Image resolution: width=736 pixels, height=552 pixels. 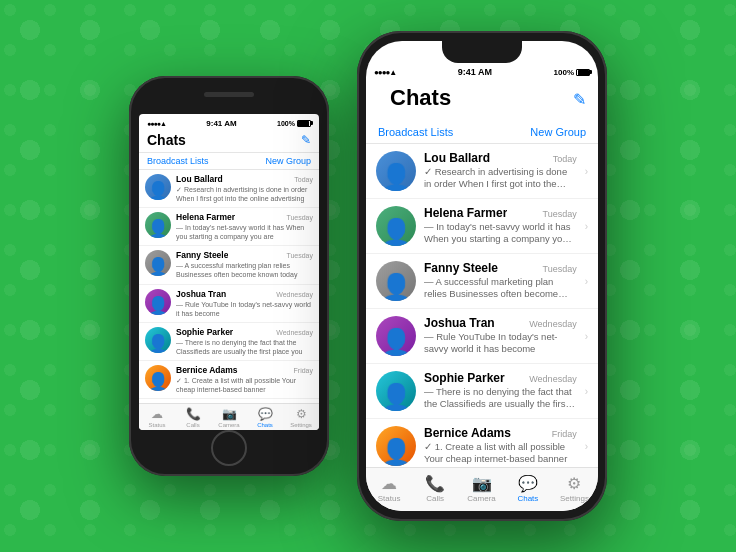 I want to click on phone2-battery-icon, so click(x=583, y=72).